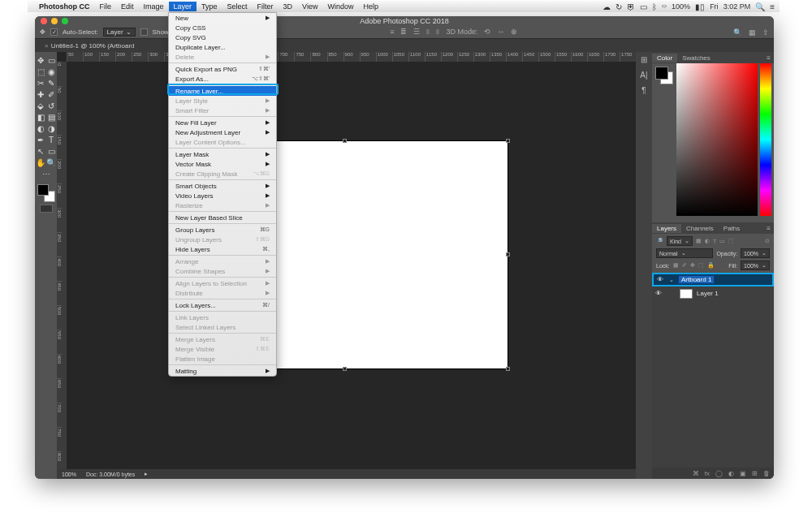 The height and width of the screenshot is (517, 812). I want to click on chevron-right-icon: ▸, so click(146, 474).